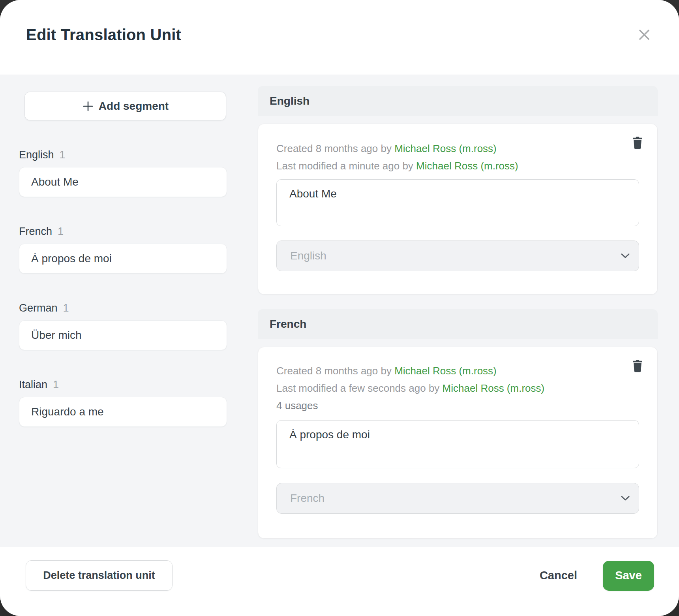 Image resolution: width=679 pixels, height=616 pixels. I want to click on segment-text-input: À propos de moi, so click(458, 444).